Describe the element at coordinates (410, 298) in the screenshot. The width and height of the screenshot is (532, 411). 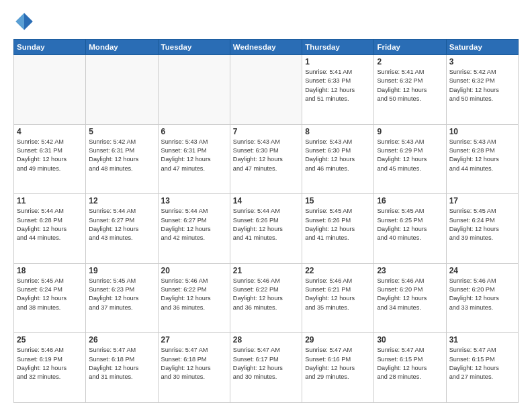
I see `calendar-cell: 23Sunrise: 5:46 AM Sunset: 6:20 PM Dayli…` at that location.